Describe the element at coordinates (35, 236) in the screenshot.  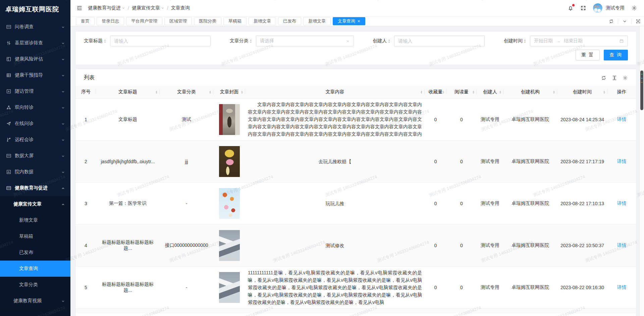
I see `sidebar-item-草稿箱: 草稿箱` at that location.